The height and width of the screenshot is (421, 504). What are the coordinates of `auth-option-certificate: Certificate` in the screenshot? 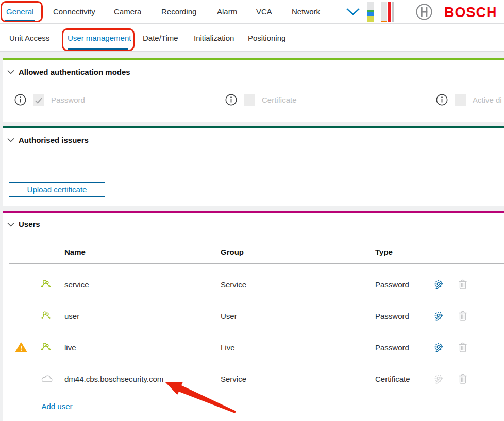 It's located at (261, 100).